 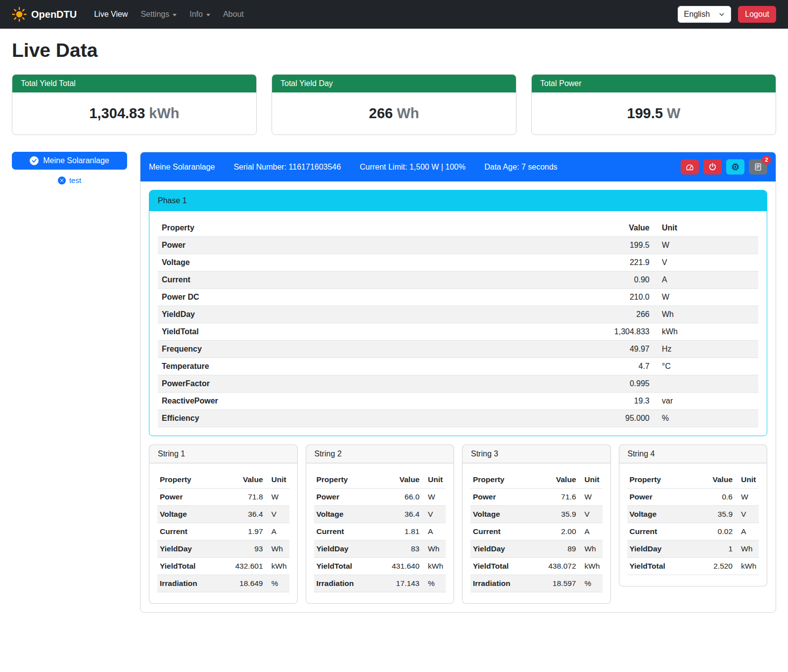 What do you see at coordinates (536, 524) in the screenshot?
I see `string-3-card: String 3 Property Value Unit` at bounding box center [536, 524].